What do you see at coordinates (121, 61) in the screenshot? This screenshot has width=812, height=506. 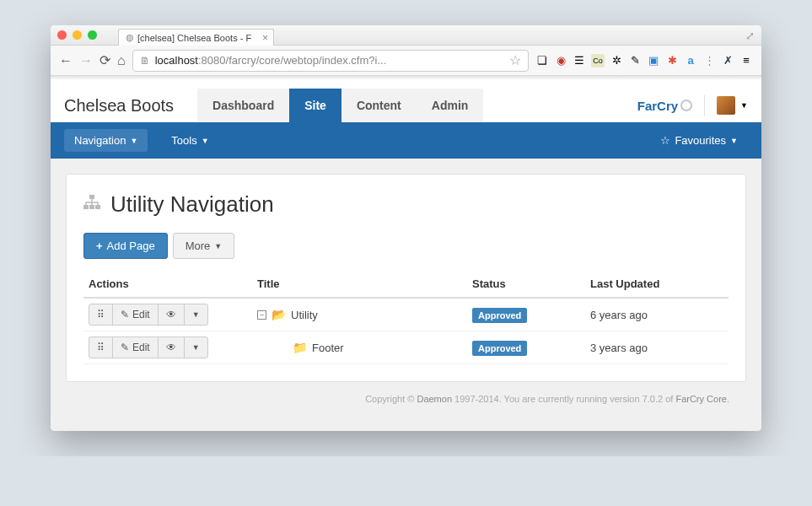 I see `home-button: ⌂` at bounding box center [121, 61].